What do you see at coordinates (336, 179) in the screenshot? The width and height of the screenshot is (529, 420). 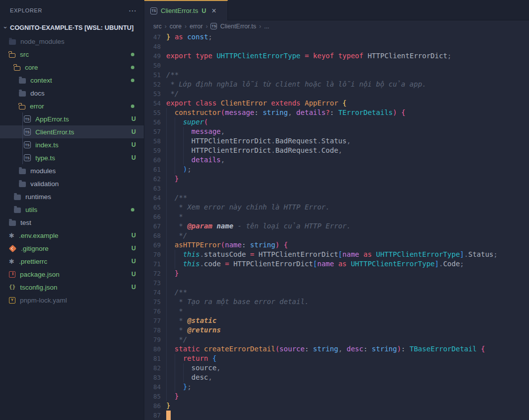 I see `code-line: 62}` at bounding box center [336, 179].